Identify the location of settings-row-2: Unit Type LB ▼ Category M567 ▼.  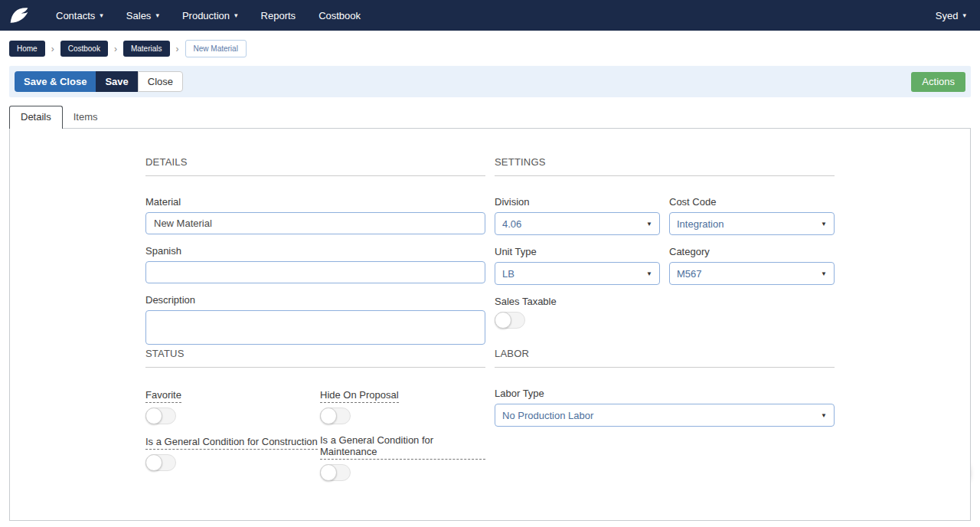
(665, 265).